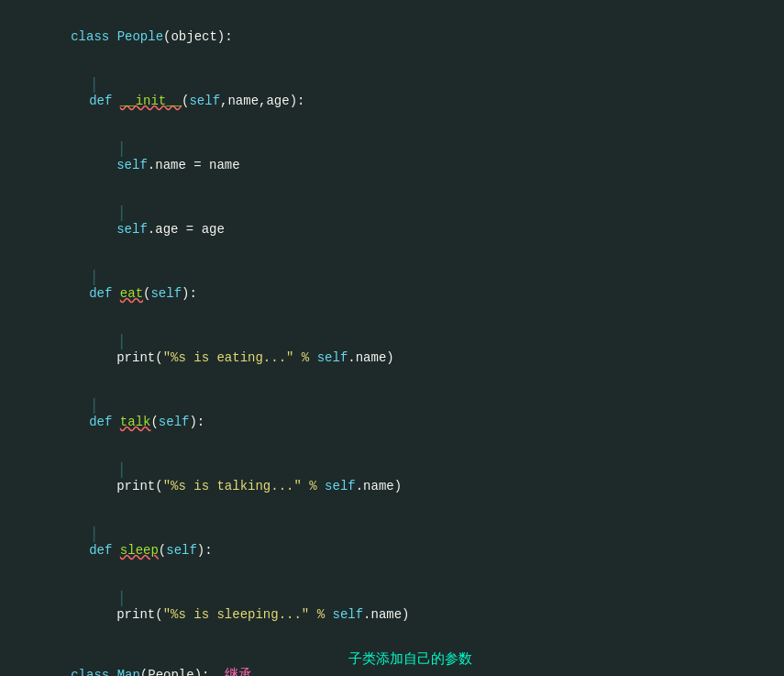 This screenshot has height=676, width=784. Describe the element at coordinates (238, 671) in the screenshot. I see `annotation-inherit: 继承` at that location.